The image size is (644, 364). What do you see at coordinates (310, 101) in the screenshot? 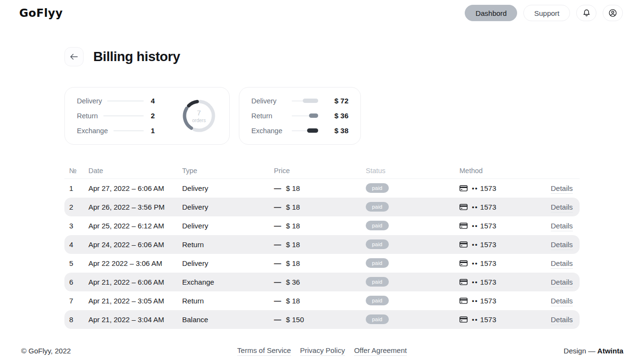
I see `amount-bar-pill` at bounding box center [310, 101].